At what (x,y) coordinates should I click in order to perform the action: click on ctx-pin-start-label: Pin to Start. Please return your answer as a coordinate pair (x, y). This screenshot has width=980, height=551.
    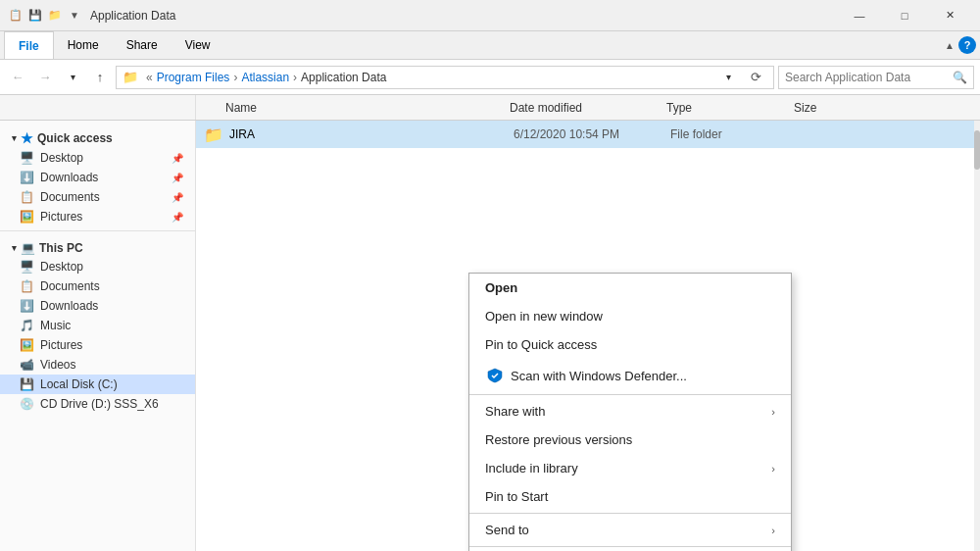
    Looking at the image, I should click on (516, 496).